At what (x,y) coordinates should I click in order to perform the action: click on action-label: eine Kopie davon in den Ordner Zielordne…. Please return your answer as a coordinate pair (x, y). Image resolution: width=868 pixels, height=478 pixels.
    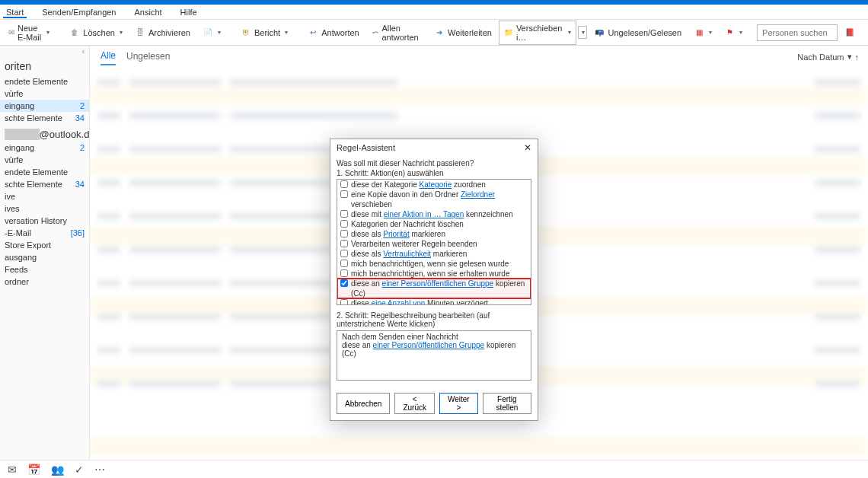
    Looking at the image, I should click on (439, 199).